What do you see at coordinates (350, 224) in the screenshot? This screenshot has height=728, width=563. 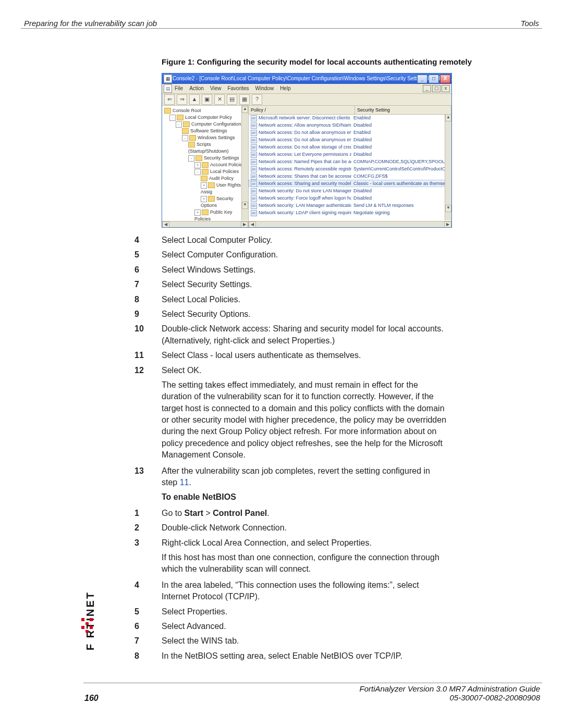 I see `list-horizontal-scrollbar: ◀ ▶` at bounding box center [350, 224].